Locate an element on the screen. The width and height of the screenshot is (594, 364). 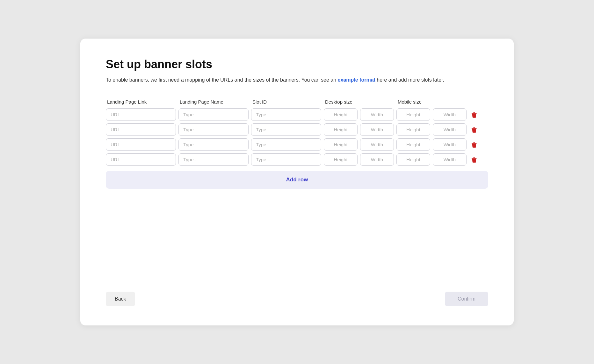
footer: Back Confirm is located at coordinates (297, 286).